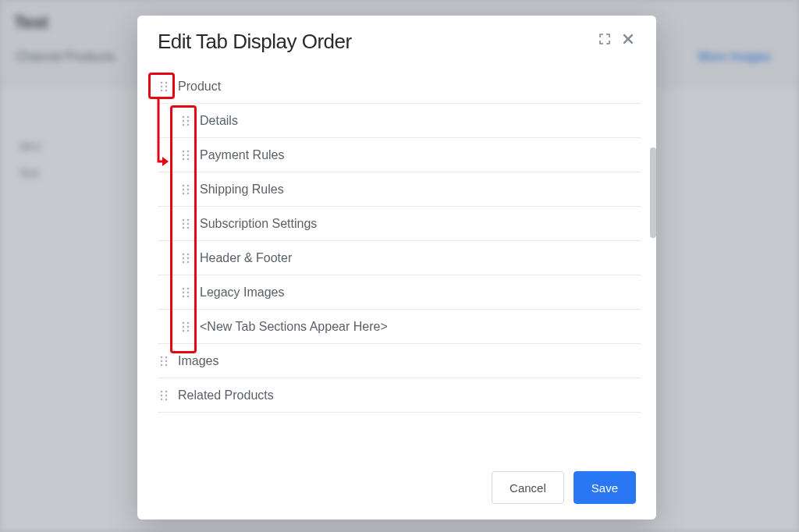 The width and height of the screenshot is (799, 532). I want to click on tab-item: Images, so click(400, 361).